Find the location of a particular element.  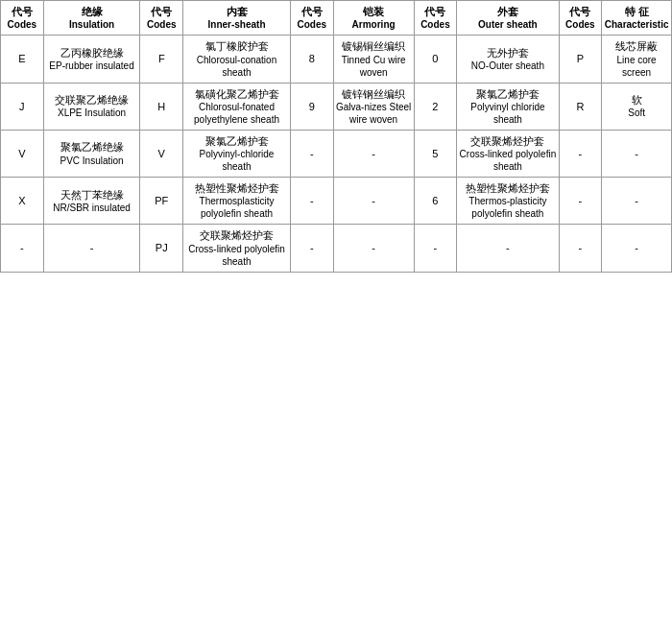

characteristic-cell: 软Soft is located at coordinates (637, 106).